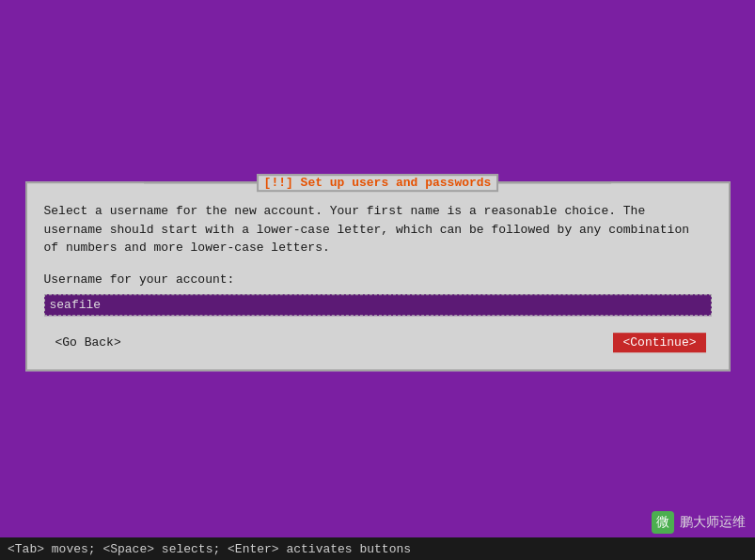 The height and width of the screenshot is (560, 755). I want to click on watermark: 微 鹏大师运维, so click(699, 522).